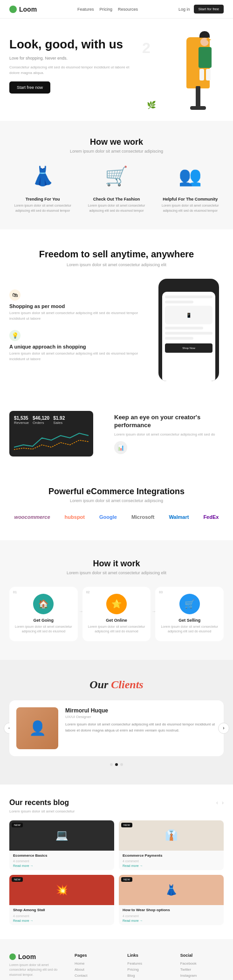  What do you see at coordinates (116, 199) in the screenshot?
I see `how-card-2-title: Check Out The Fashion` at bounding box center [116, 199].